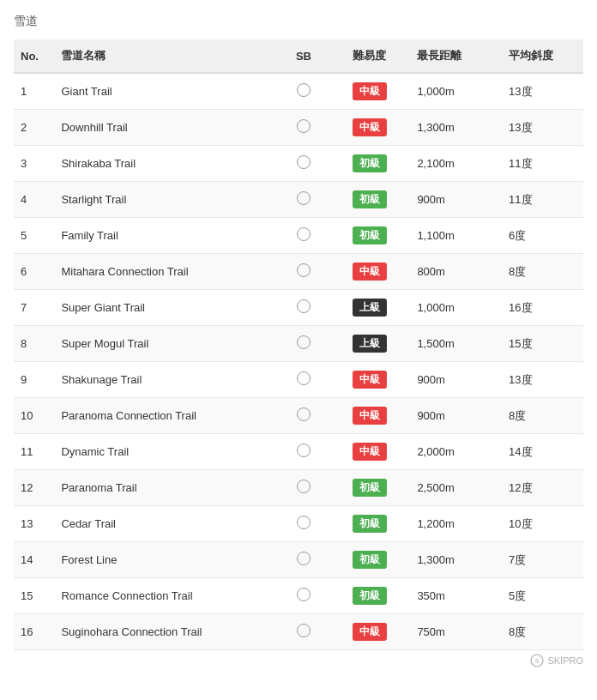  I want to click on table-row: 12 Paranoma Trail 初級 2,500m 12度, so click(298, 488).